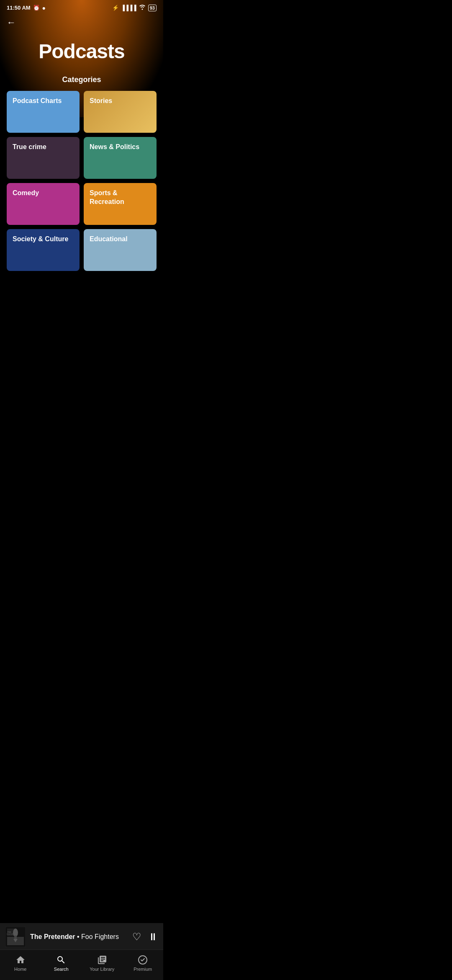 Image resolution: width=452 pixels, height=980 pixels. I want to click on category-label-podcast-charts: Podcast Charts, so click(37, 101).